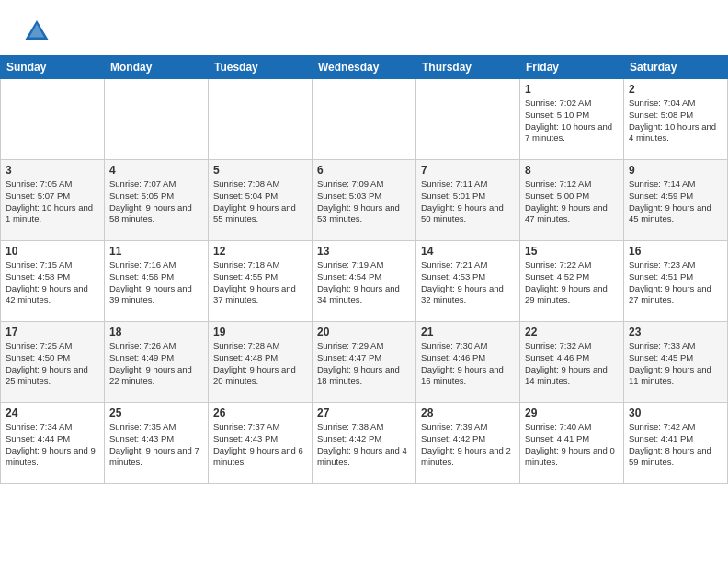 This screenshot has width=728, height=563. I want to click on day-info: Sunrise: 7:33 AM Sunset: 4:45 PM Dayligh…, so click(676, 364).